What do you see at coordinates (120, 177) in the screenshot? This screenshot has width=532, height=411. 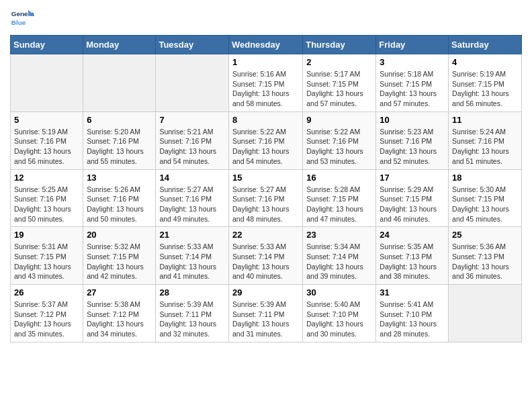 I see `day-number: 13` at bounding box center [120, 177].